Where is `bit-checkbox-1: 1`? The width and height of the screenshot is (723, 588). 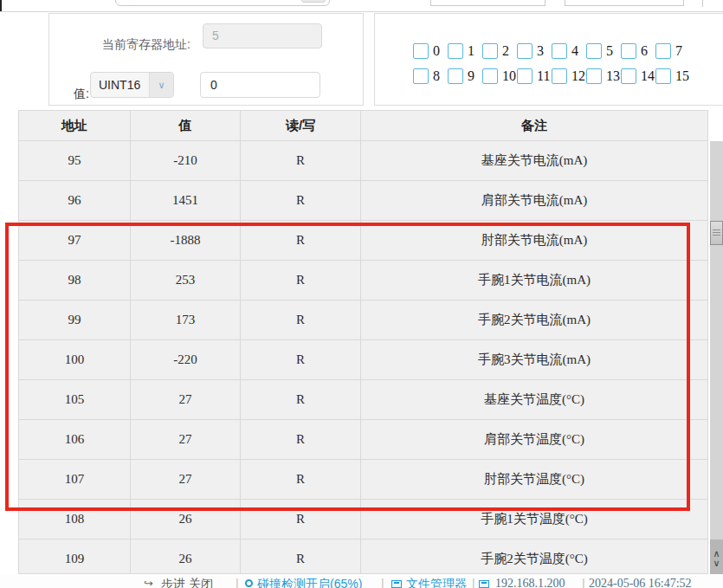 bit-checkbox-1: 1 is located at coordinates (462, 51).